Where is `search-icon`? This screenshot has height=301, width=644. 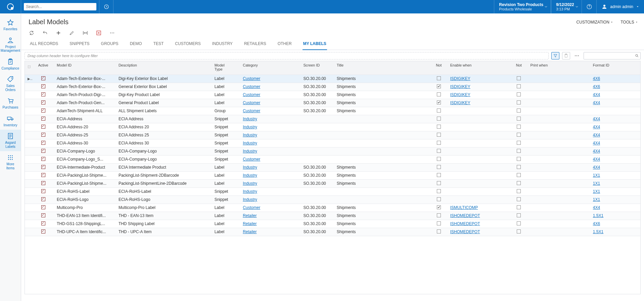 search-icon is located at coordinates (637, 56).